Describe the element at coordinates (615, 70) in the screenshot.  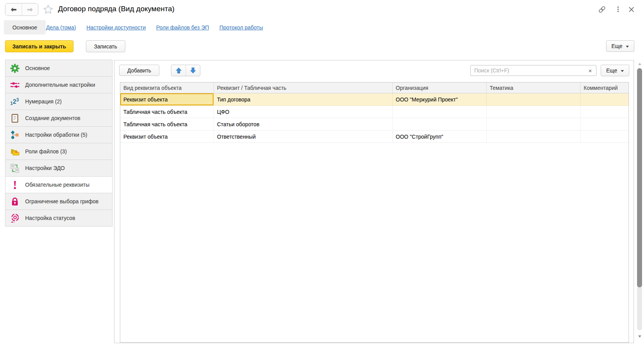
I see `more-button-toolbar: Еще` at that location.